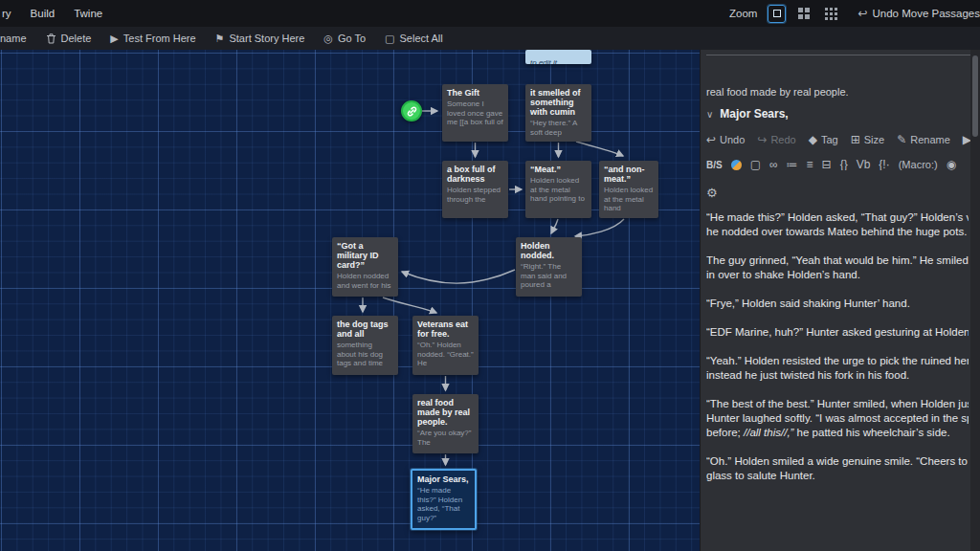  What do you see at coordinates (930, 140) in the screenshot?
I see `rename-passage-label: Rename` at bounding box center [930, 140].